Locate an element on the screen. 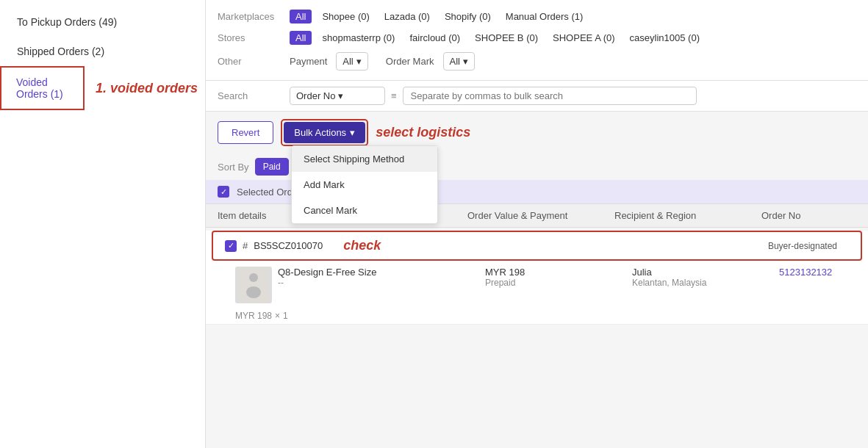  product-image is located at coordinates (254, 285).